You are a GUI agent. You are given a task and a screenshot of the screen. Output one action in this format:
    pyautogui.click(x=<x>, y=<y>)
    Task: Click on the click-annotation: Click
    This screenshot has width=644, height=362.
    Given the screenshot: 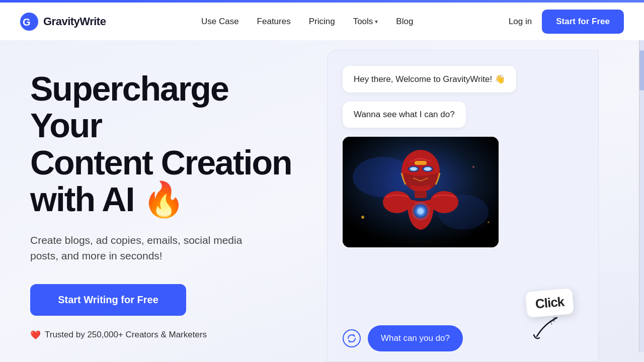 What is the action you would take?
    pyautogui.click(x=549, y=316)
    